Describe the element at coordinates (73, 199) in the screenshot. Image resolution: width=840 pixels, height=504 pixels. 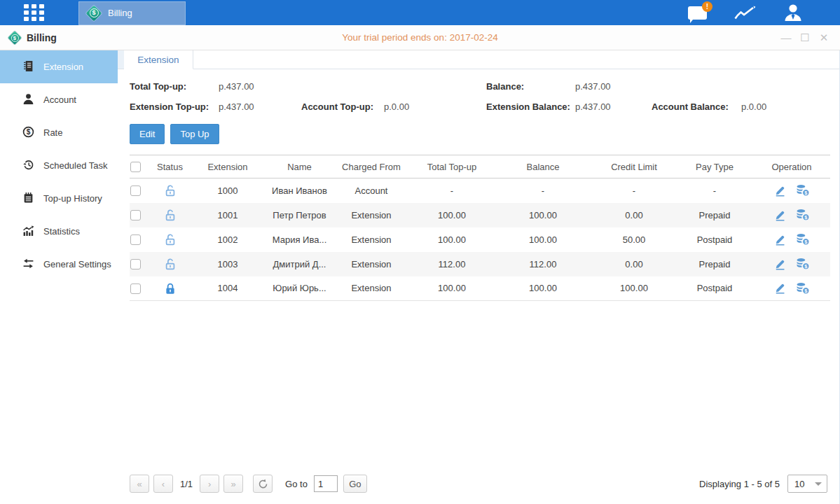
I see `sidebar-item-label: Top-up History` at that location.